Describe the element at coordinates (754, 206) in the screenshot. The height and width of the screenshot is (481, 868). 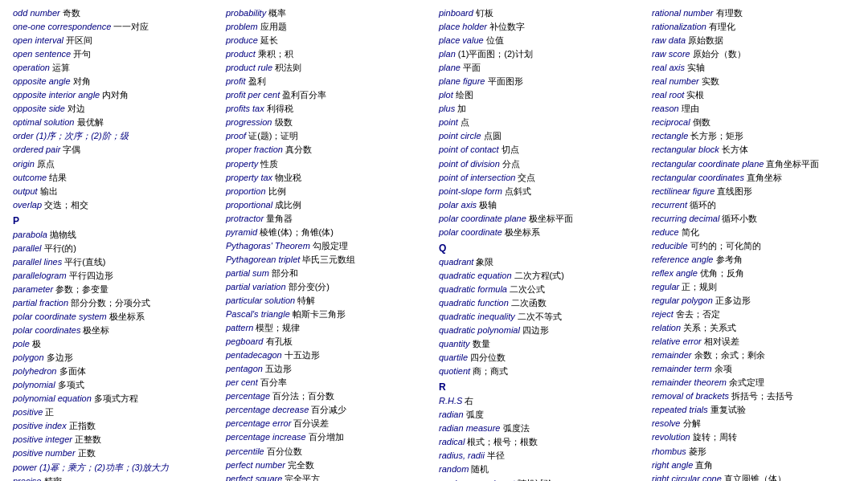
I see `list-item: recurrent 循环的` at that location.